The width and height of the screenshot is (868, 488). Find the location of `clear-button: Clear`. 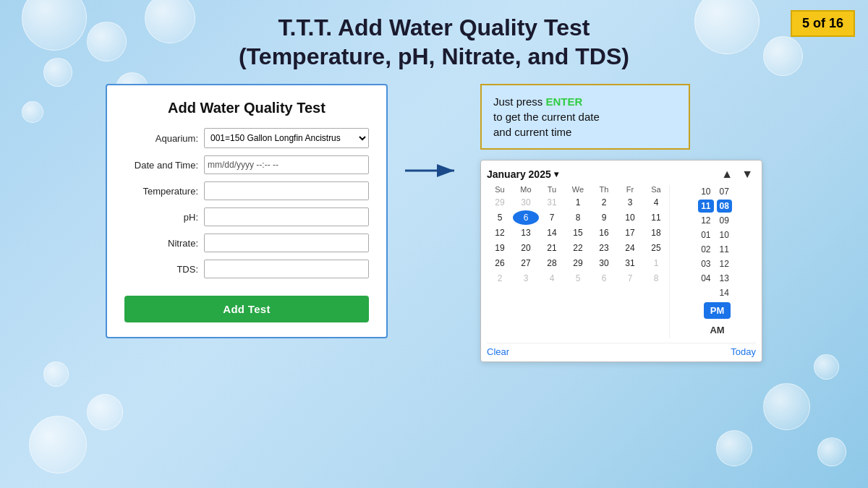

clear-button: Clear is located at coordinates (498, 351).